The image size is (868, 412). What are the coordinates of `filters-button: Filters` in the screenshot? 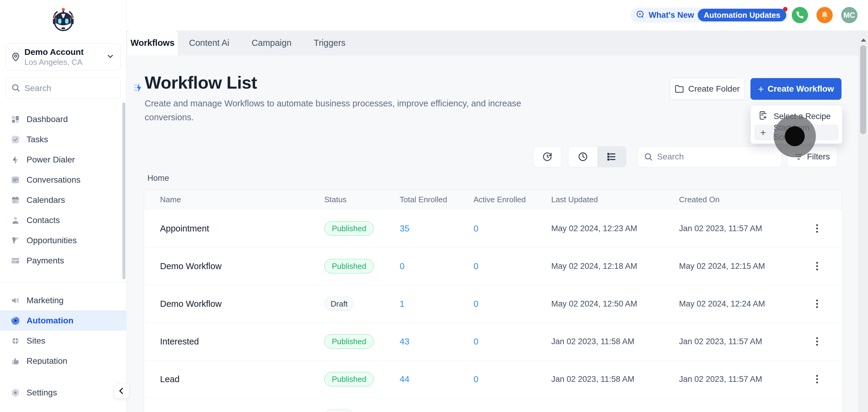 It's located at (812, 157).